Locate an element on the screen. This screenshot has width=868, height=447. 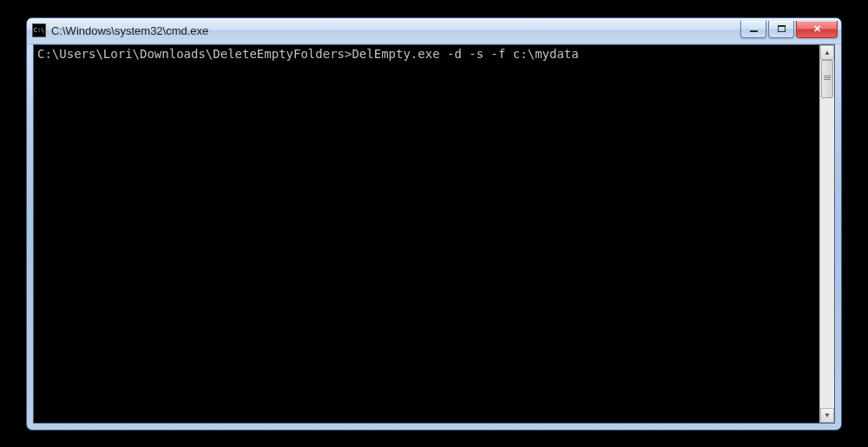
scroll-grip-icon is located at coordinates (827, 79).